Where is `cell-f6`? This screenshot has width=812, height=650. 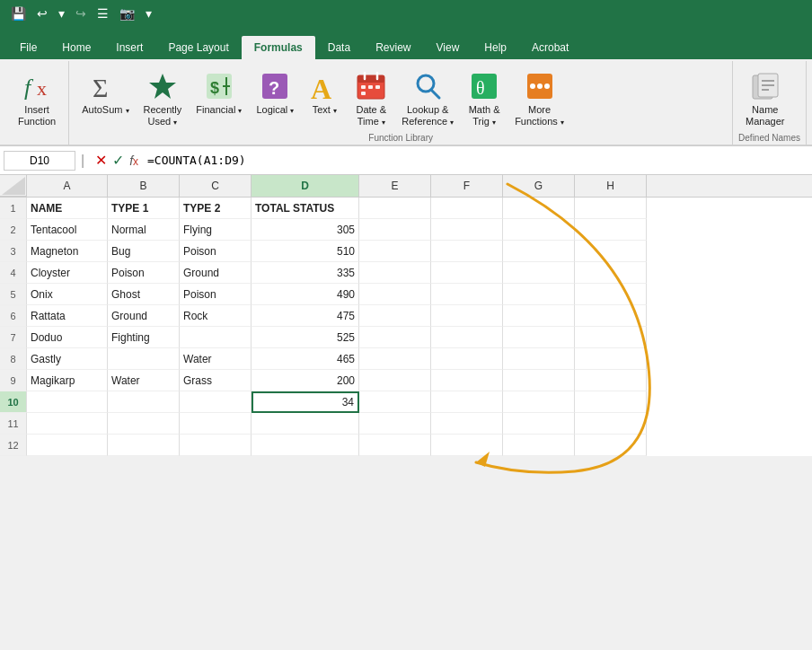
cell-f6 is located at coordinates (467, 316).